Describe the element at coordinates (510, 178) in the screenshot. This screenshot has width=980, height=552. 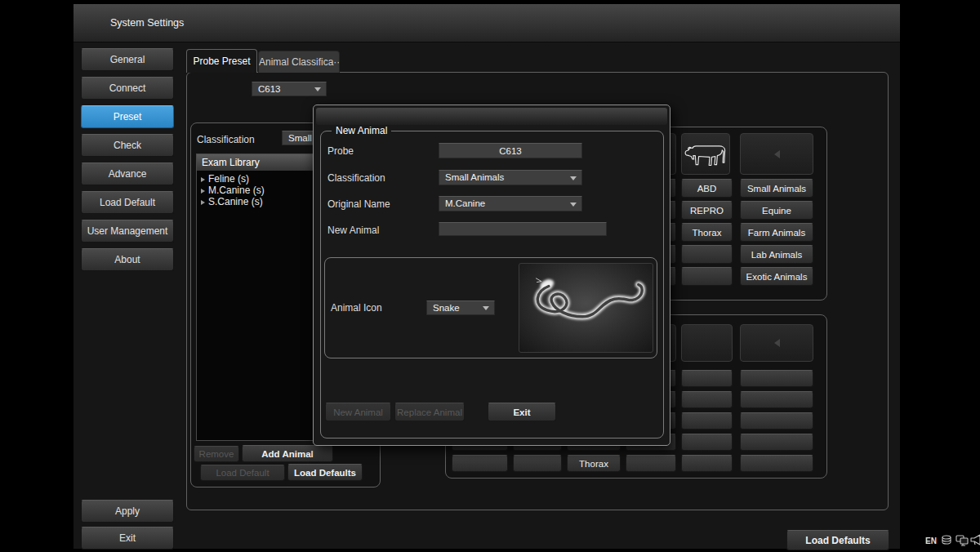
I see `dialog-classification-dropdown: Small Animals` at that location.